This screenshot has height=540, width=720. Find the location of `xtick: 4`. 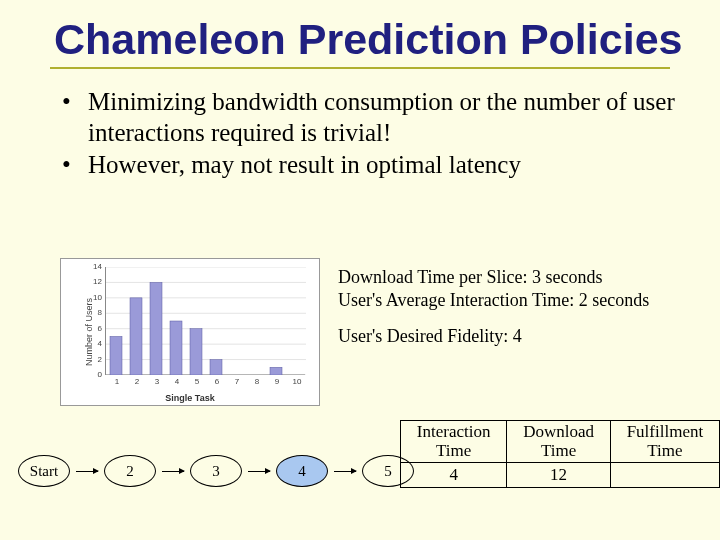

xtick: 4 is located at coordinates (177, 382).